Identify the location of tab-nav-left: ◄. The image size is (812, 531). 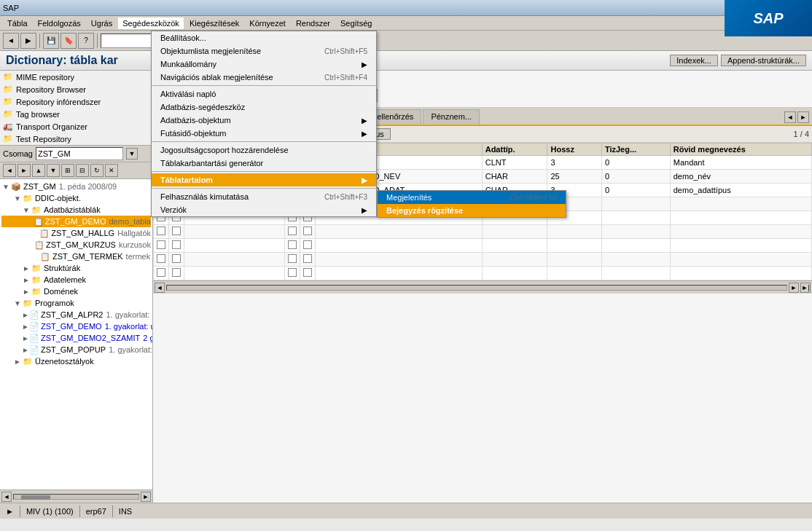
(790, 117).